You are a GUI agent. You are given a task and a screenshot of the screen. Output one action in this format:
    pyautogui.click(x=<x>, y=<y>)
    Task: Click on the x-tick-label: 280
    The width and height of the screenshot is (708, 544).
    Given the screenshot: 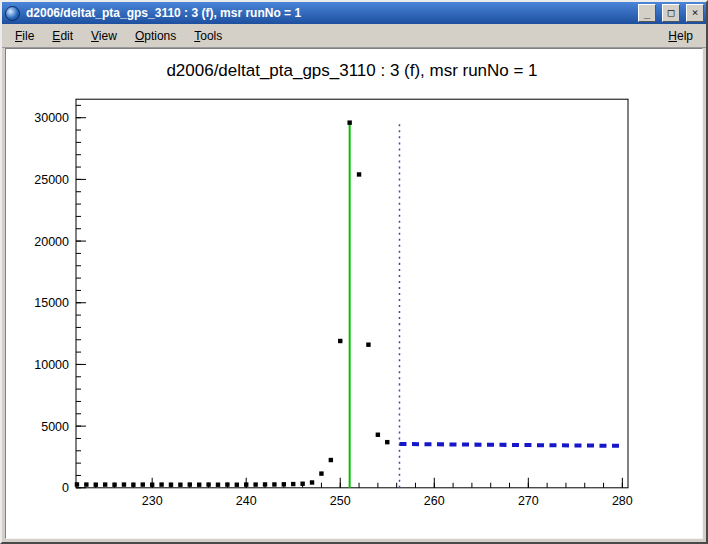 What is the action you would take?
    pyautogui.click(x=622, y=501)
    